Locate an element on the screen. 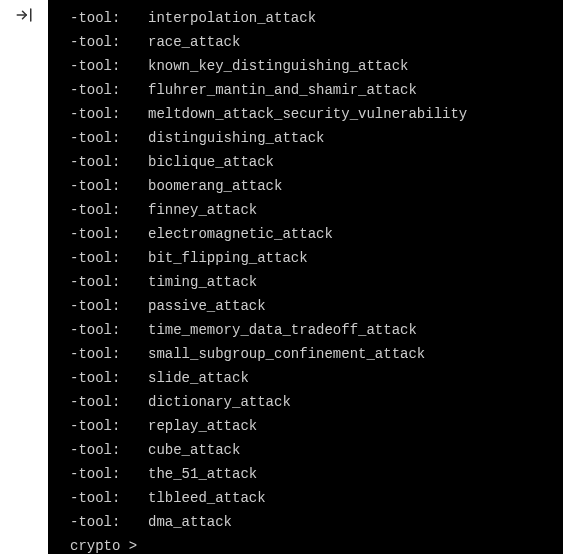 The height and width of the screenshot is (554, 563). tool-value: time_memory_data_tradeoff_attack is located at coordinates (282, 330).